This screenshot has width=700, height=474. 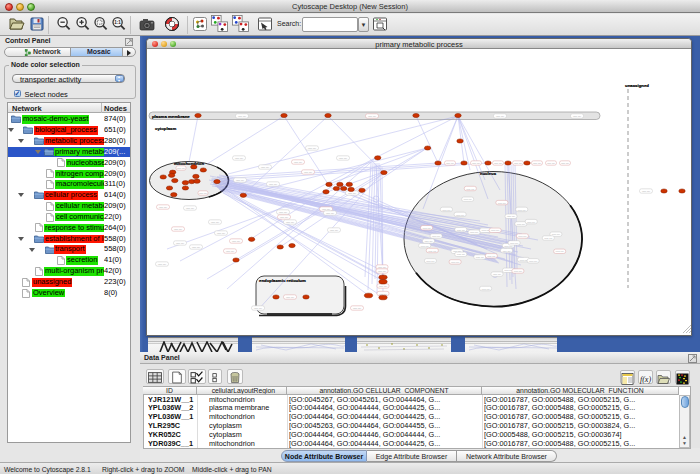 What do you see at coordinates (166, 128) in the screenshot?
I see `svg-text: cytoplasm` at bounding box center [166, 128].